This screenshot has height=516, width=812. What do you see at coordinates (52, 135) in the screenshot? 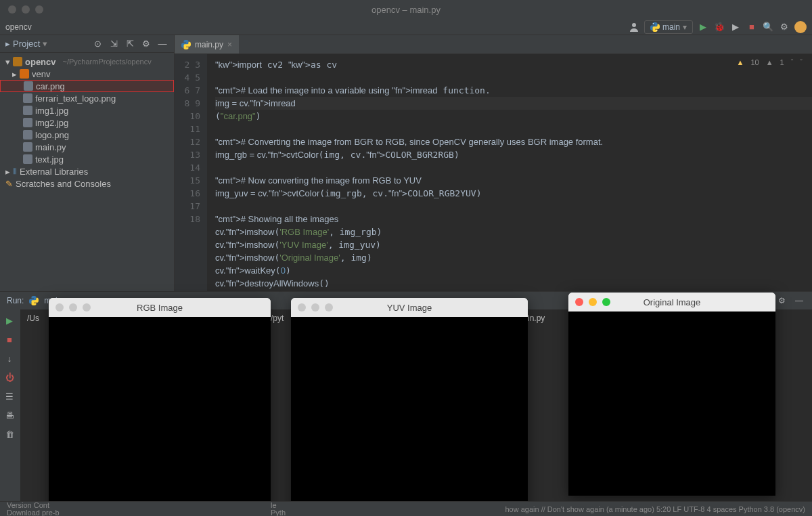
I see `tree-label: logo.png` at bounding box center [52, 135].